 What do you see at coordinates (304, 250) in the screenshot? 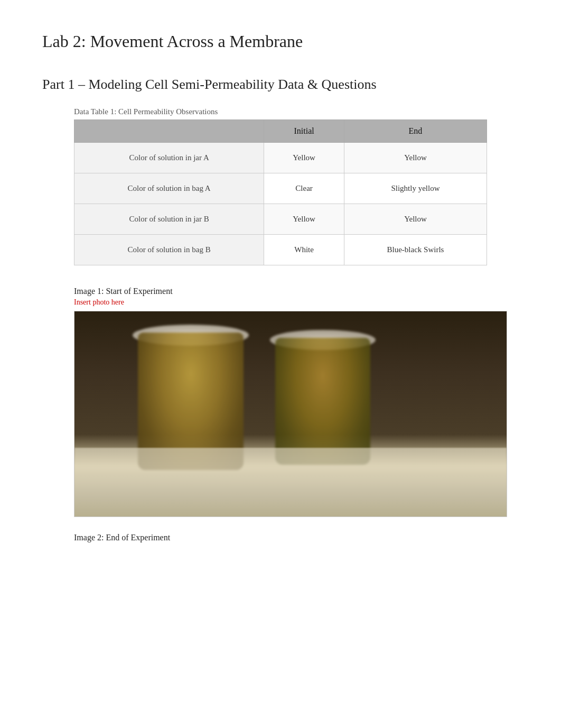
I see `table-cell-initial-4: White` at bounding box center [304, 250].